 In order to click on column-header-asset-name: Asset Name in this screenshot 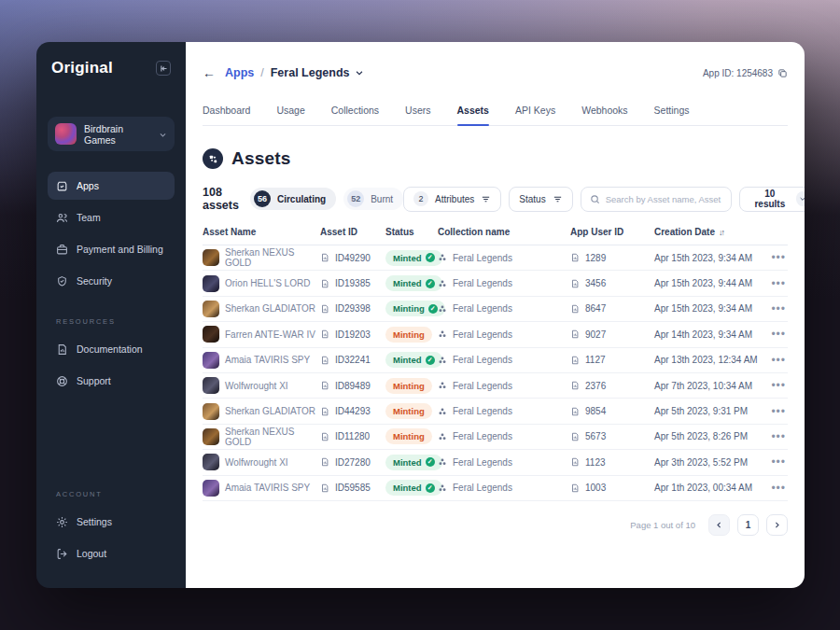, I will do `click(261, 231)`.